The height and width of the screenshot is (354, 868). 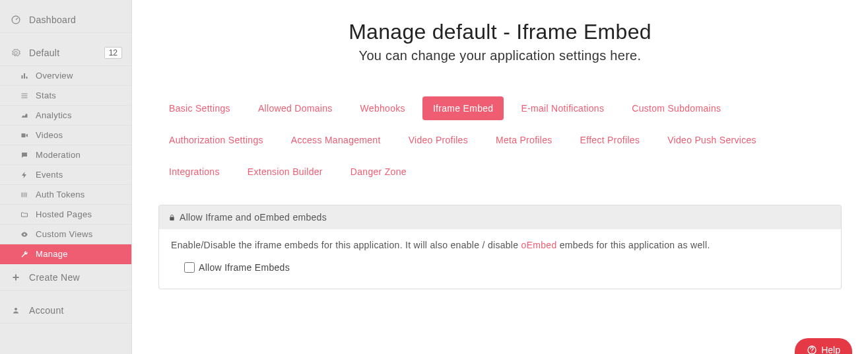 I want to click on sidebar-label: Stats, so click(x=79, y=95).